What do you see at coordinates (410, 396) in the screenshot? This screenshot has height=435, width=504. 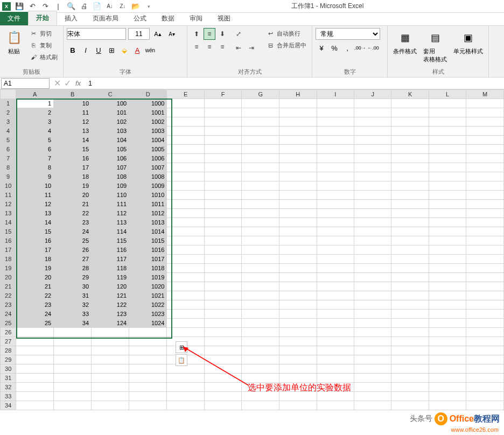 I see `cell-K33` at bounding box center [410, 396].